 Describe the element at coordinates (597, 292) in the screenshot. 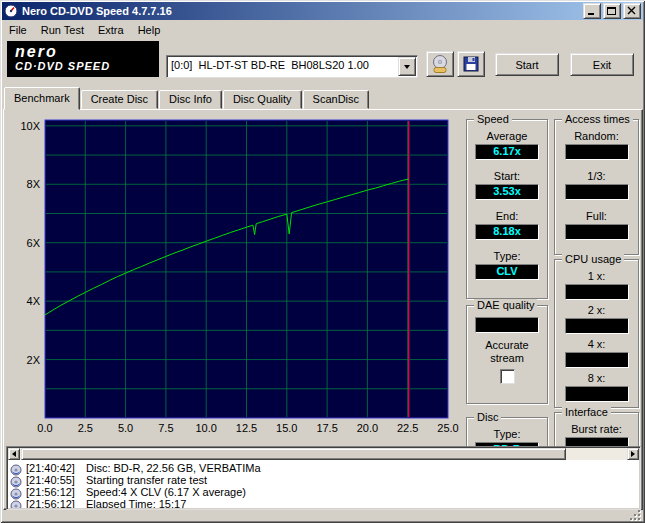

I see `cpu-1x-value` at that location.